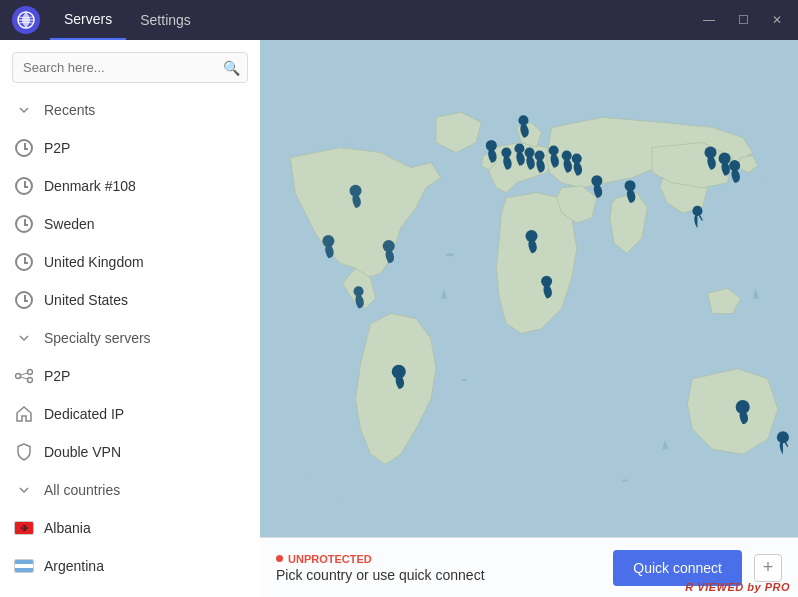 This screenshot has width=798, height=597. What do you see at coordinates (130, 338) in the screenshot?
I see `sidebar-specialty-header: Specialty servers` at bounding box center [130, 338].